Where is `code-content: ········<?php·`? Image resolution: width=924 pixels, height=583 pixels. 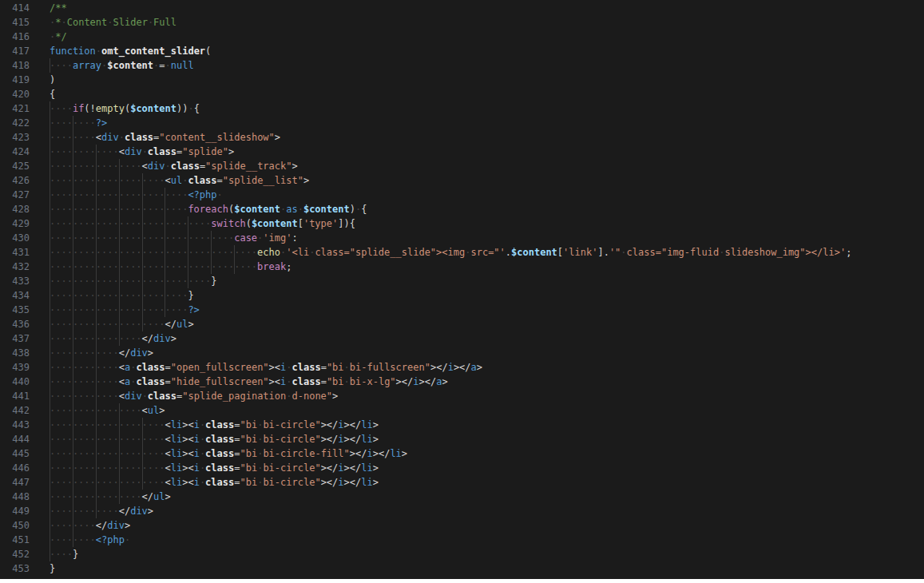 code-content: ········<?php· is located at coordinates (487, 540).